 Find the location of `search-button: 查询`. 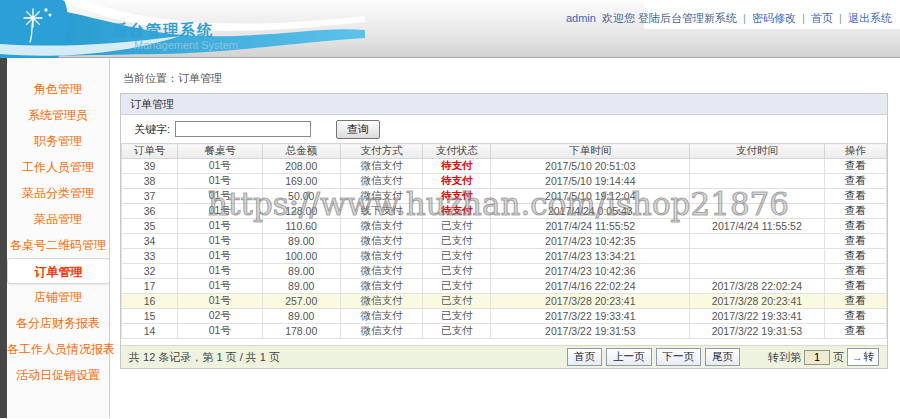

search-button: 查询 is located at coordinates (358, 130).